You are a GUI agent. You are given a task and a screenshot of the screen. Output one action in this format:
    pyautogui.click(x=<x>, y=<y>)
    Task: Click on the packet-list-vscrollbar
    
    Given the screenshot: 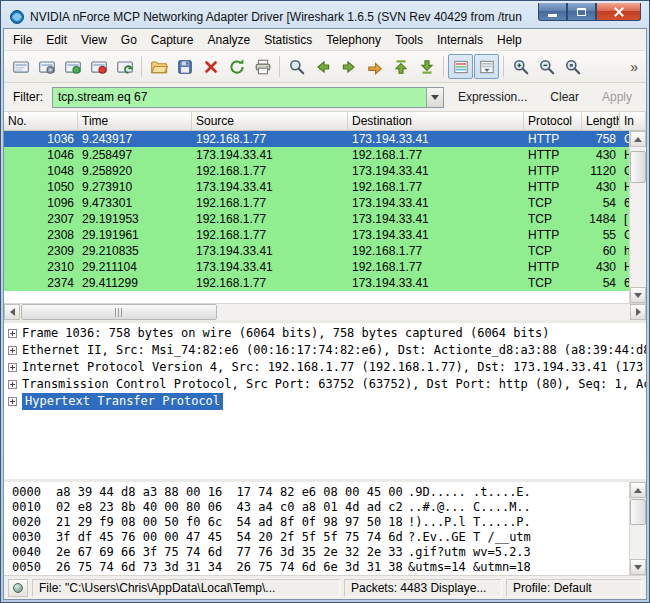 What is the action you would take?
    pyautogui.click(x=638, y=217)
    